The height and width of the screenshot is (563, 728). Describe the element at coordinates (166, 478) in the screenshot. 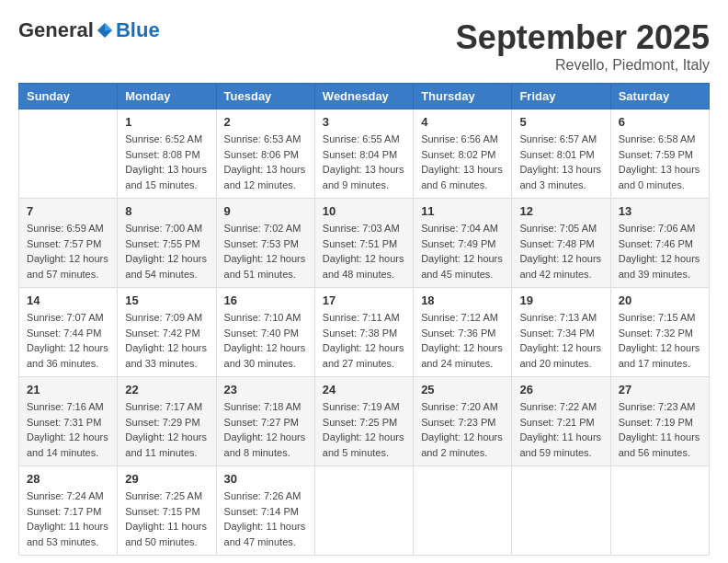

I see `day-number: 29` at that location.